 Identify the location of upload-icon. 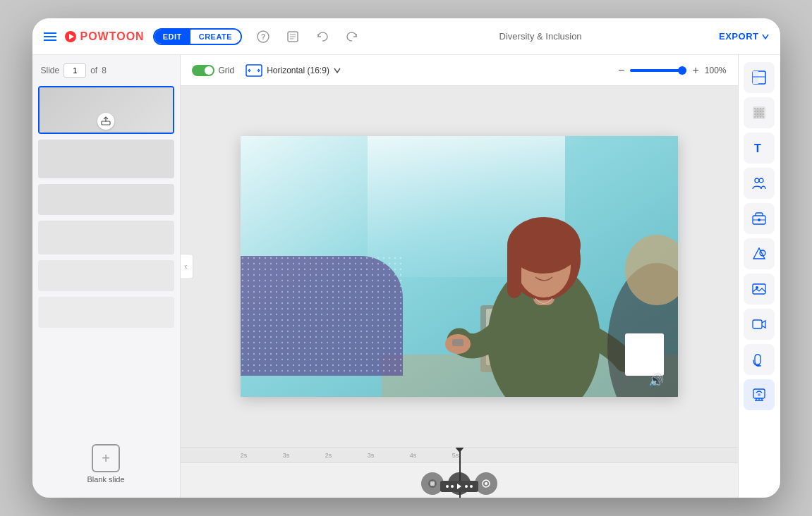
(106, 121).